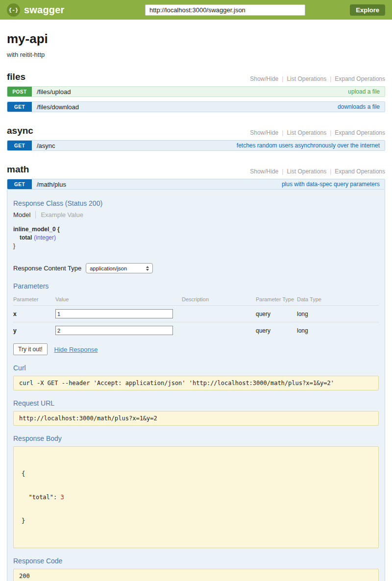 The height and width of the screenshot is (581, 392). Describe the element at coordinates (196, 203) in the screenshot. I see `response-class-heading: Response Class (Status 200)` at that location.